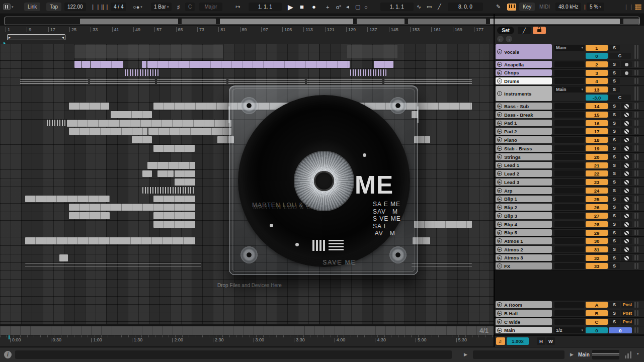  I want to click on track-name: ▶Lead 3, so click(524, 182).